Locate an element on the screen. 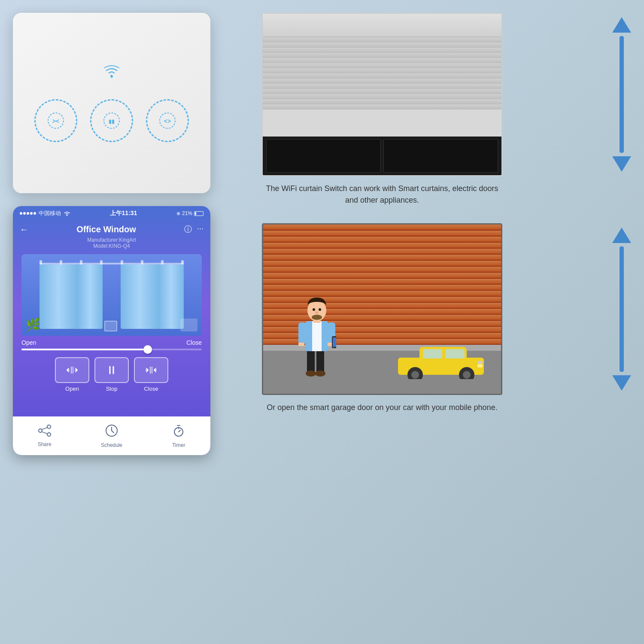 Image resolution: width=644 pixels, height=644 pixels. open-label: Open is located at coordinates (29, 343).